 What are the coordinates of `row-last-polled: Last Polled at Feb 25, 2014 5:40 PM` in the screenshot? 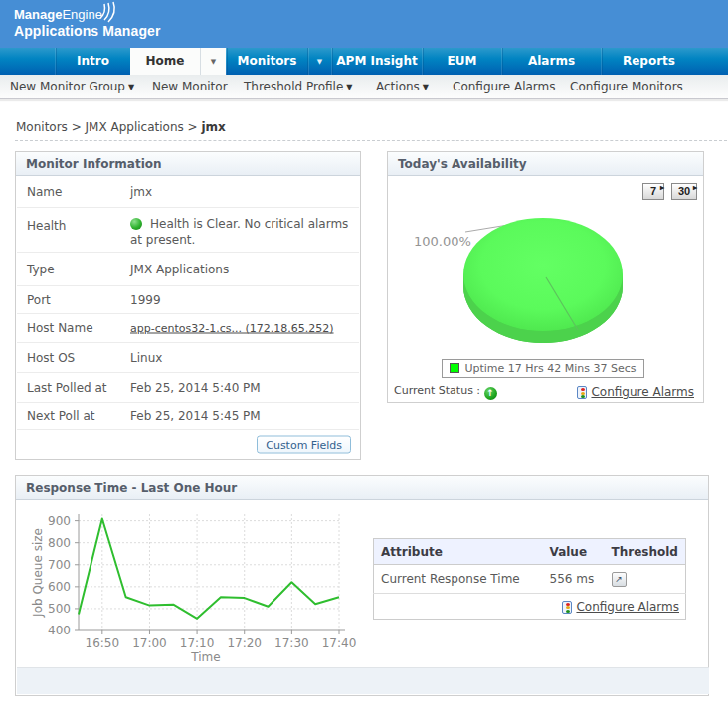 It's located at (188, 388).